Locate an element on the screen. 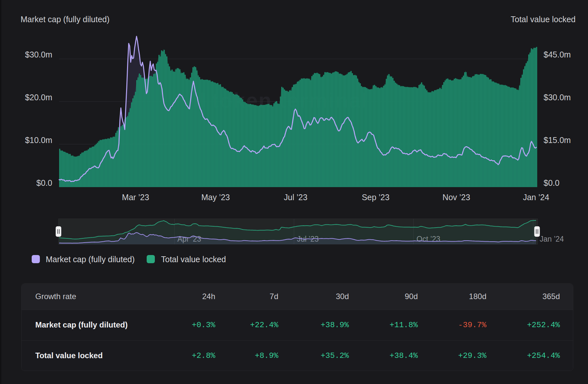 The image size is (588, 384). svg-text: $15.0m is located at coordinates (557, 140).